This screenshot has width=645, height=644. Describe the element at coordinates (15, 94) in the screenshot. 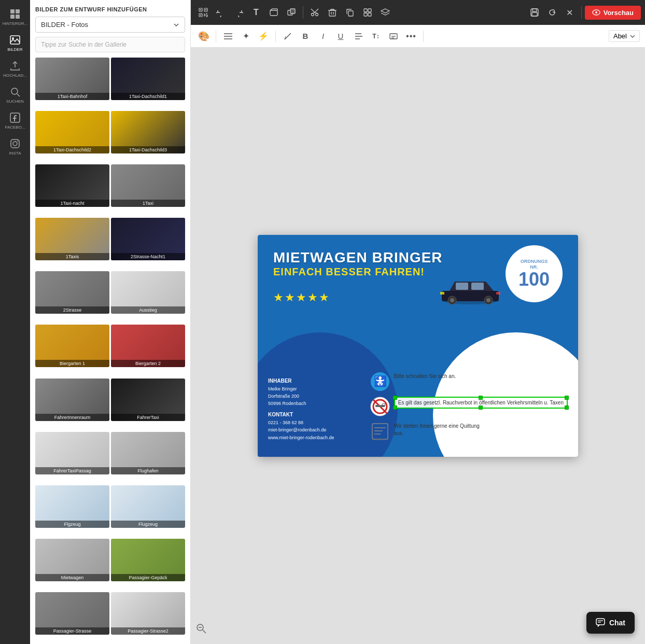

I see `sidebar-item-suchen: SUCHEN` at that location.